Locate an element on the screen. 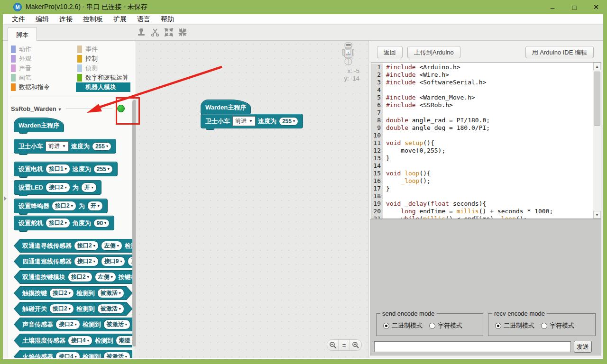  palette-block-bool: 声音传感器接口2▾检测到被激活▾ is located at coordinates (75, 324).